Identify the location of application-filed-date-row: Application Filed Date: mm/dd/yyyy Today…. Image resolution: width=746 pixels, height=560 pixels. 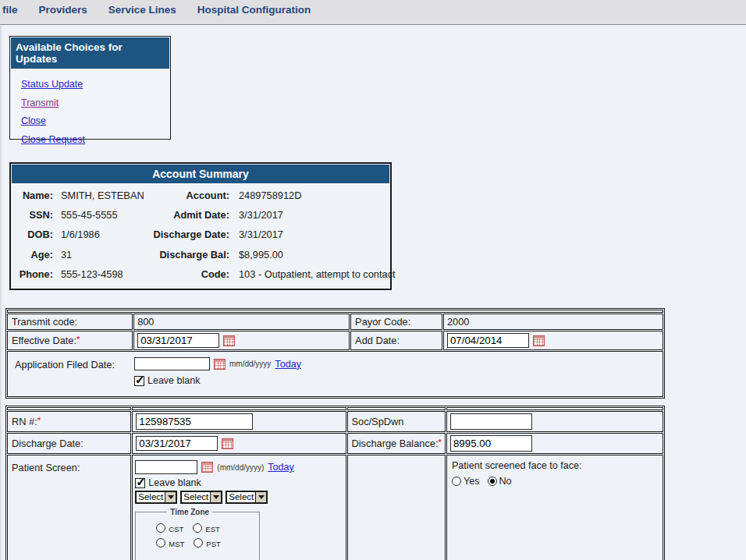
(336, 374).